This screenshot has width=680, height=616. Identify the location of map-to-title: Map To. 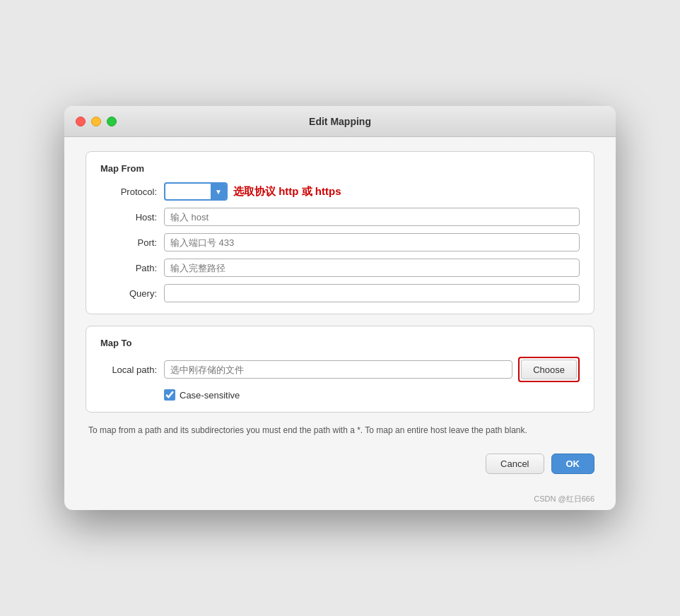
(340, 343).